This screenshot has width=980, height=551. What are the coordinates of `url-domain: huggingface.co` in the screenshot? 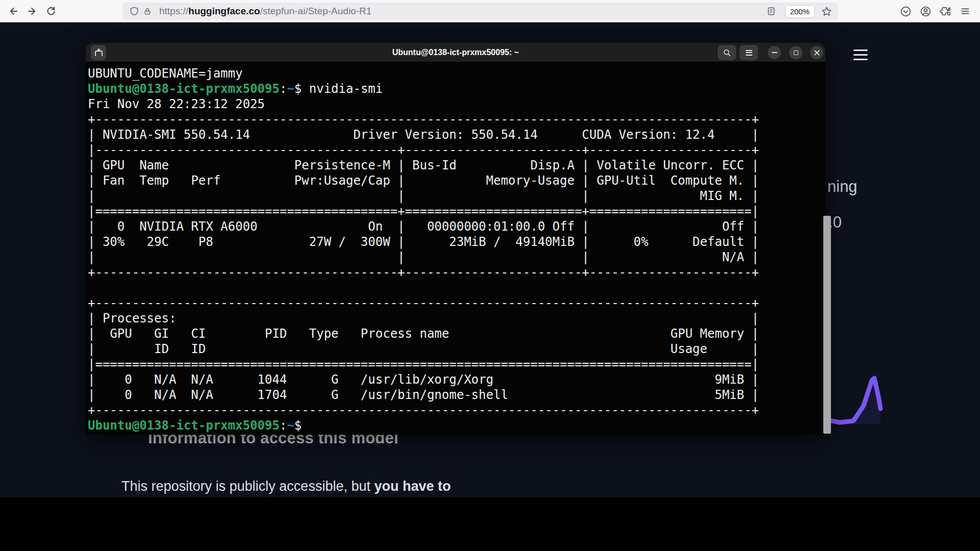 It's located at (224, 11).